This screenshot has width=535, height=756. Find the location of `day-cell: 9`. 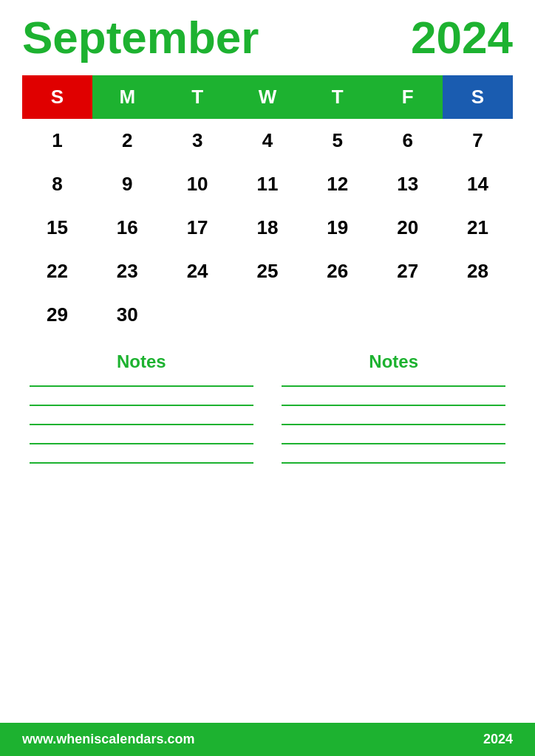

day-cell: 9 is located at coordinates (127, 185).